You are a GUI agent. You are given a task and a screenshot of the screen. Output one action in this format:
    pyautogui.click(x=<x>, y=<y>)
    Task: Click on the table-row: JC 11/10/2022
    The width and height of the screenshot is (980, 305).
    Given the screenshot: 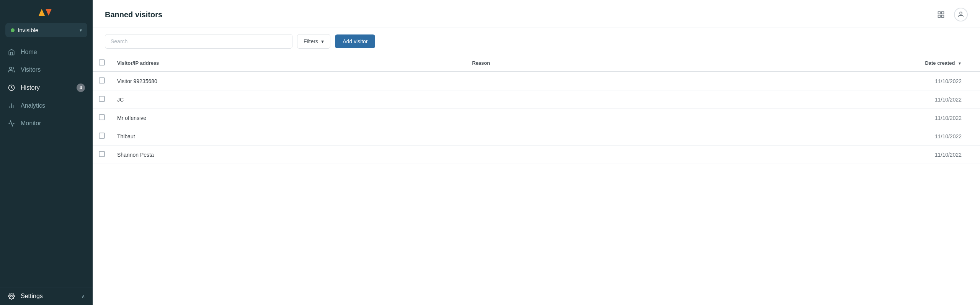 What is the action you would take?
    pyautogui.click(x=536, y=100)
    